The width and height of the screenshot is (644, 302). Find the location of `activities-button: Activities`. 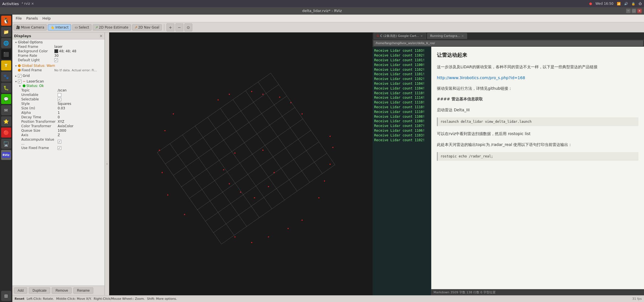

activities-button: Activities is located at coordinates (11, 4).